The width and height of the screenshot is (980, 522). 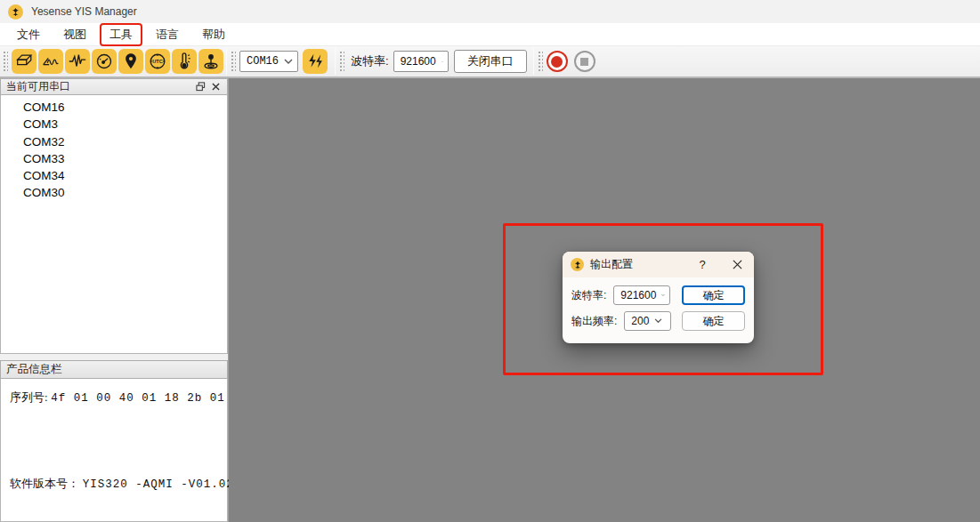 I want to click on location-pin-icon, so click(x=131, y=61).